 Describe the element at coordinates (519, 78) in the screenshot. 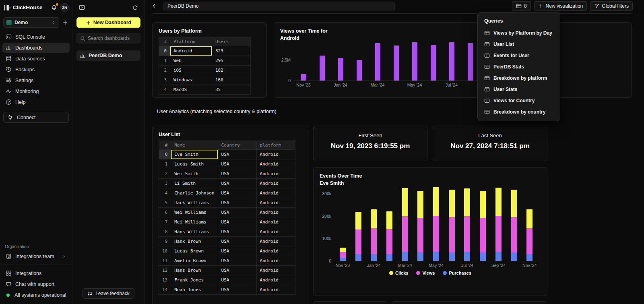

I see `queries-menu-item: Breakdown by platform` at that location.